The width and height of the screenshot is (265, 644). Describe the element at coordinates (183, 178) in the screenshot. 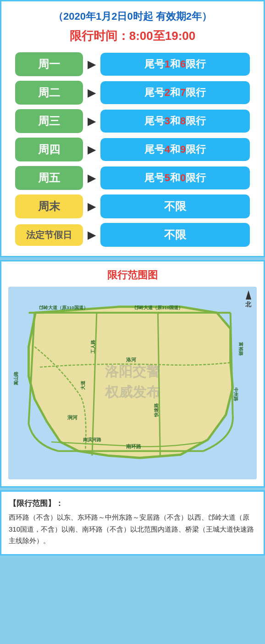

I see `num2-friday: 0` at that location.